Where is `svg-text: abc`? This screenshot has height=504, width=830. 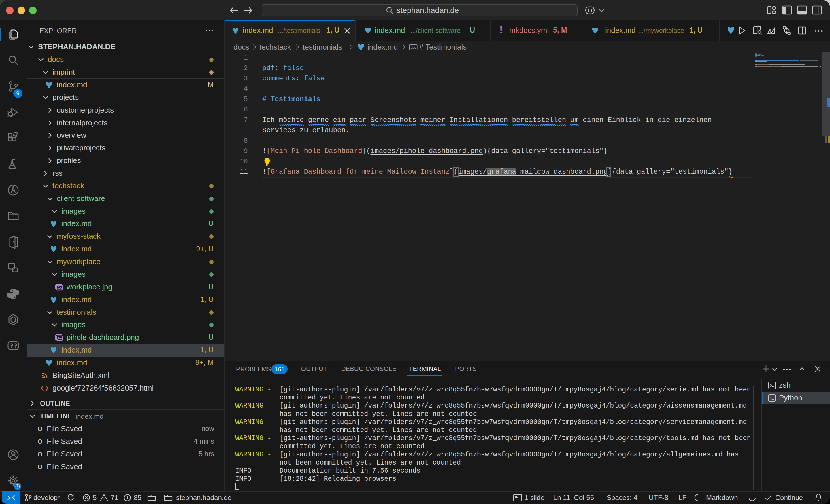
svg-text: abc is located at coordinates (413, 47).